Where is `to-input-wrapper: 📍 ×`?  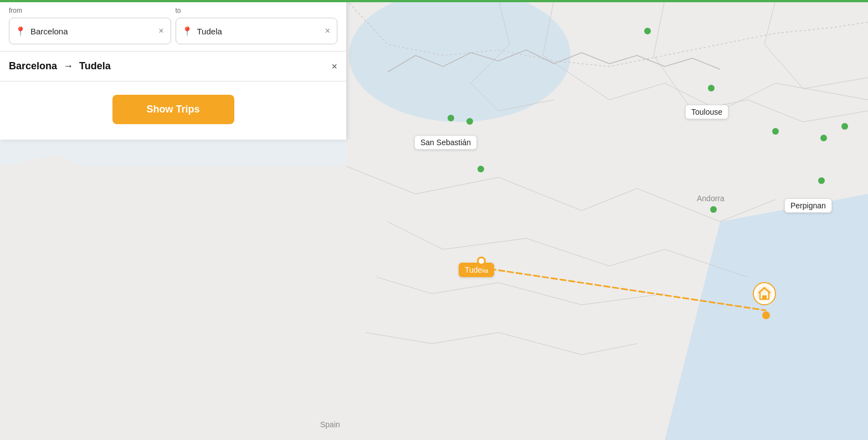 to-input-wrapper: 📍 × is located at coordinates (257, 31).